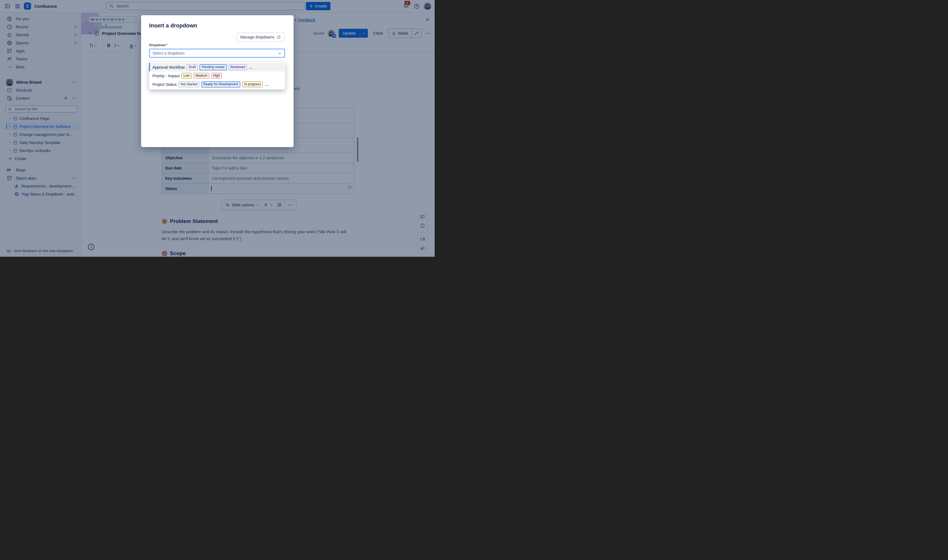  Describe the element at coordinates (280, 54) in the screenshot. I see `chevron-down-icon` at that location.